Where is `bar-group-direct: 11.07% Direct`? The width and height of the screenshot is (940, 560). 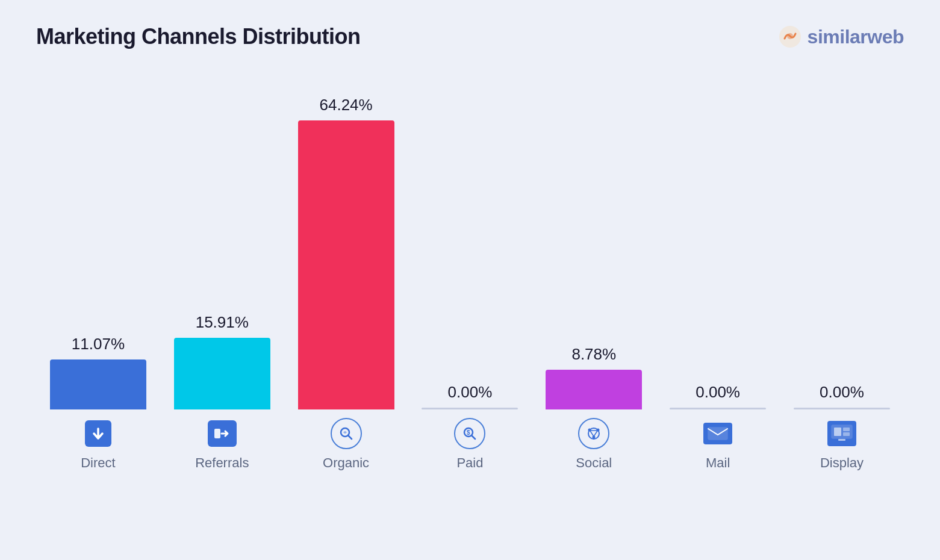
bar-group-direct: 11.07% Direct is located at coordinates (98, 403).